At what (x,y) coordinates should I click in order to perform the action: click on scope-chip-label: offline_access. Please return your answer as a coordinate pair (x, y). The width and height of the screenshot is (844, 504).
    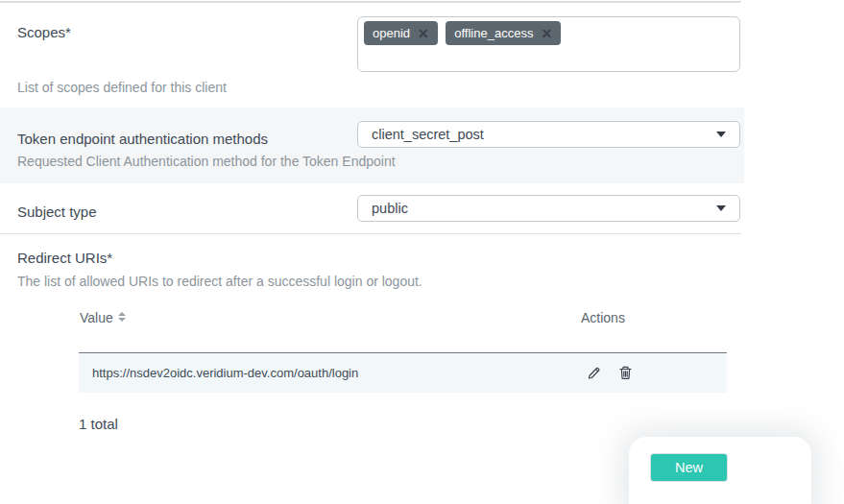
    Looking at the image, I should click on (494, 33).